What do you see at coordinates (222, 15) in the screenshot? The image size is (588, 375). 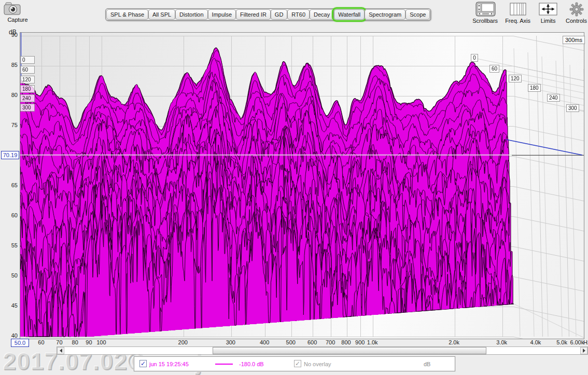 I see `tab-impulse: Impulse` at bounding box center [222, 15].